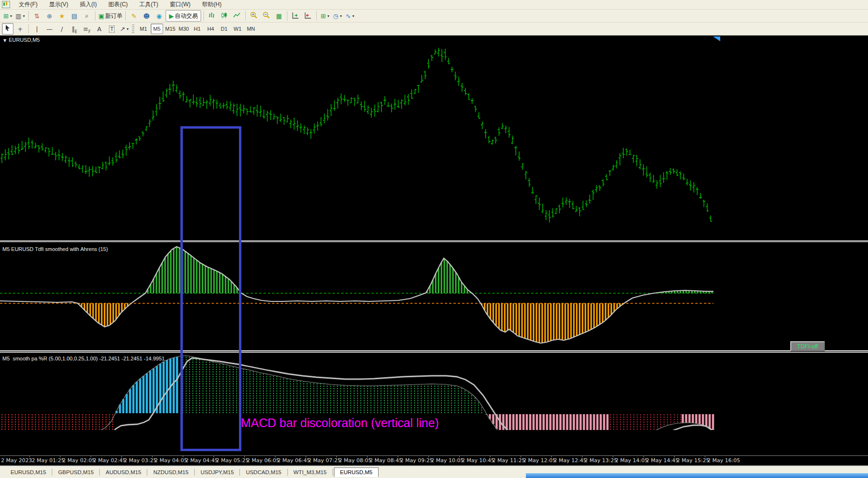 The width and height of the screenshot is (868, 478). Describe the element at coordinates (28, 472) in the screenshot. I see `tab-eurusd-m15: EURUSD,M15` at that location.